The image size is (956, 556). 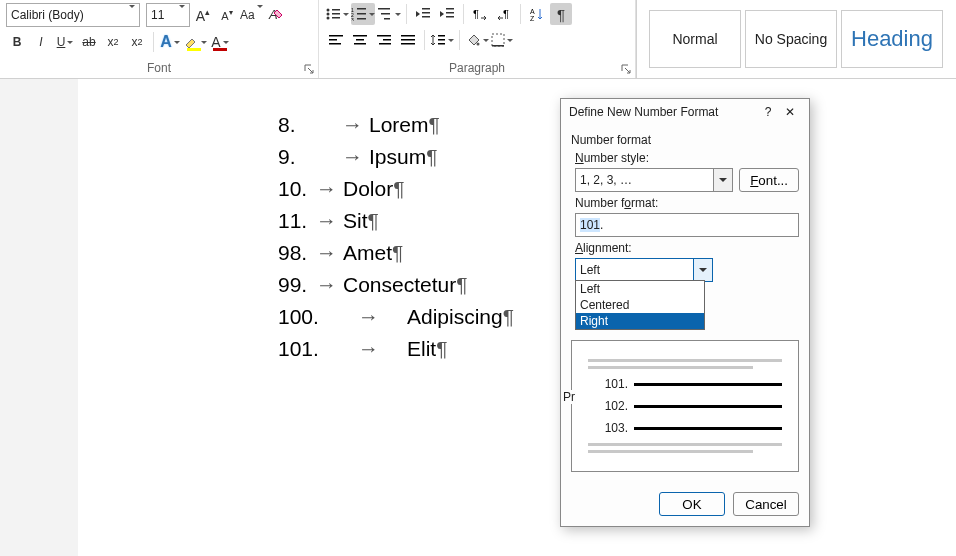 I want to click on alignment-option-left: Left, so click(x=640, y=289).